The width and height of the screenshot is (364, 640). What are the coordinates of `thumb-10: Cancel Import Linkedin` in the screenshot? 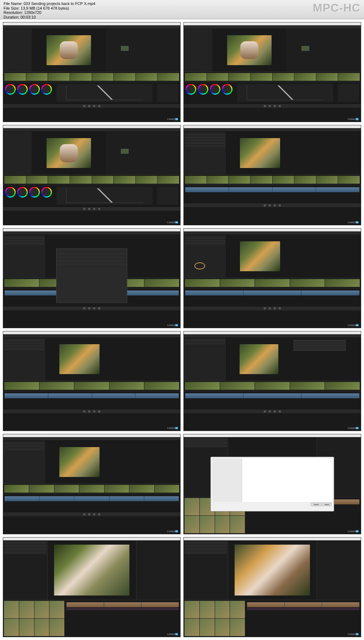 It's located at (272, 484).